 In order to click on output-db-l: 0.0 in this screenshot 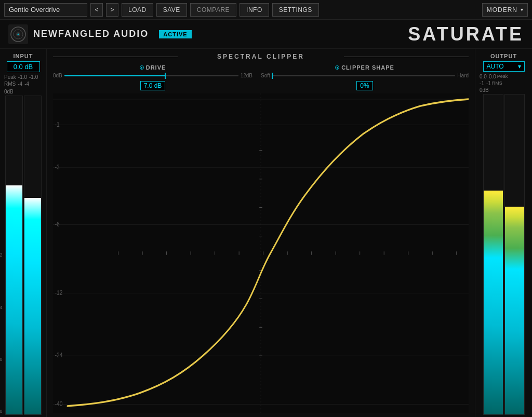, I will do `click(483, 77)`.